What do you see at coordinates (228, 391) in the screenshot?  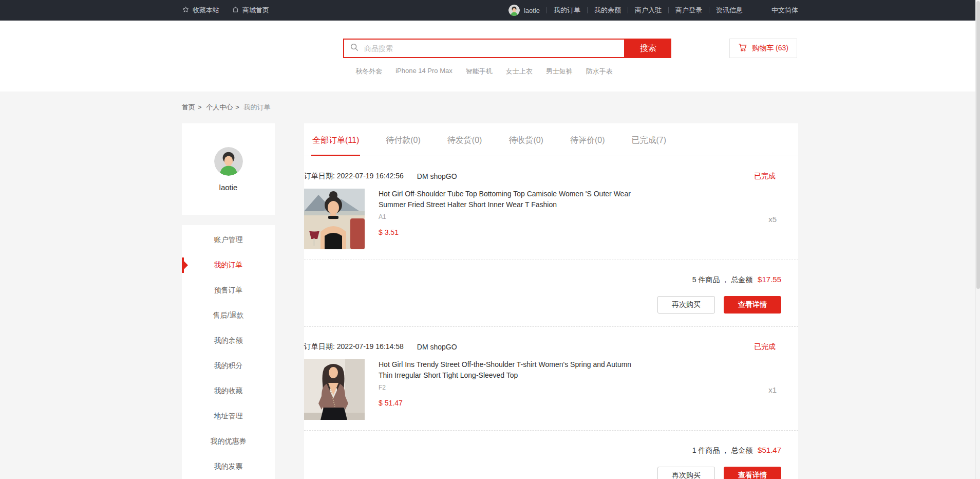 I see `sidebar-item-my-favorites: 我的收藏` at bounding box center [228, 391].